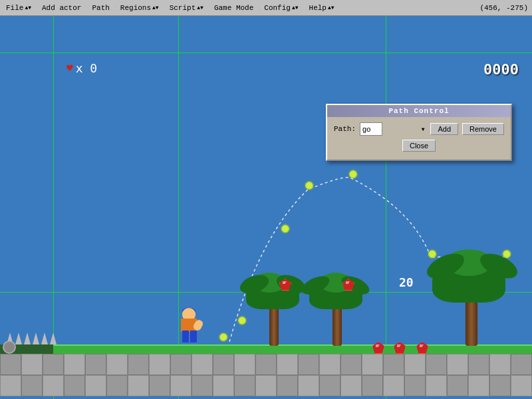  I want to click on path-select-wrapper: go, so click(393, 129).